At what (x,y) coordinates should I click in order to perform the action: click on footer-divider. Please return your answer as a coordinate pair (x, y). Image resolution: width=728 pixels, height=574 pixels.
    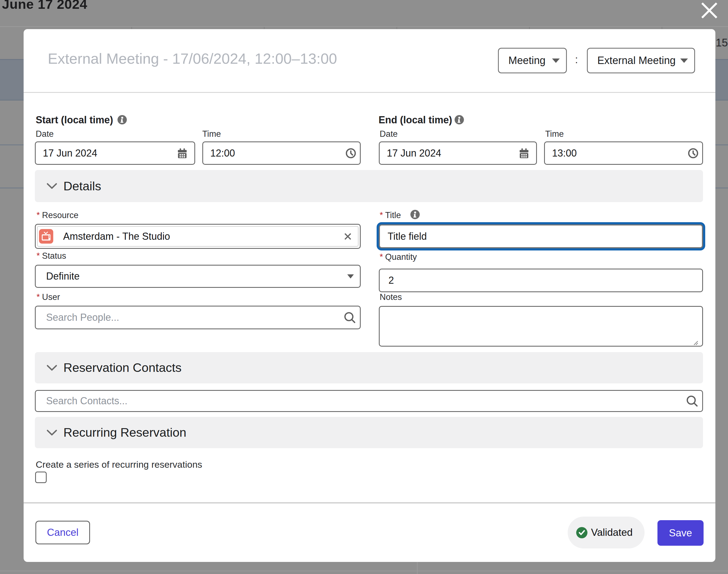
    Looking at the image, I should click on (370, 503).